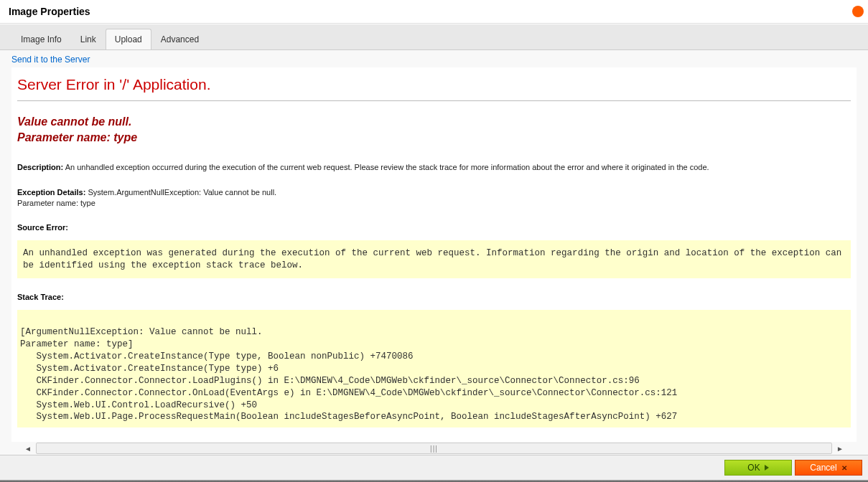  What do you see at coordinates (823, 468) in the screenshot?
I see `cancel-button-label: Cancel` at bounding box center [823, 468].